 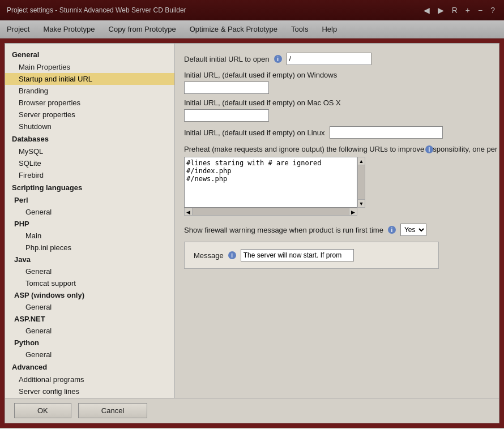 What do you see at coordinates (337, 110) in the screenshot?
I see `mac-url-section: Initial URL, (default used if empty) on …` at bounding box center [337, 110].